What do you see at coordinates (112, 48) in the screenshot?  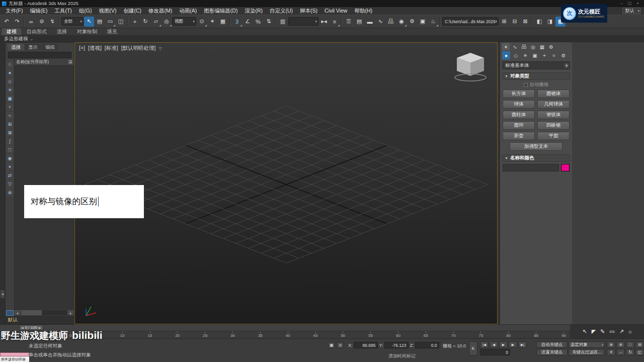 I see `viewport-standard-menu: [标准]` at bounding box center [112, 48].